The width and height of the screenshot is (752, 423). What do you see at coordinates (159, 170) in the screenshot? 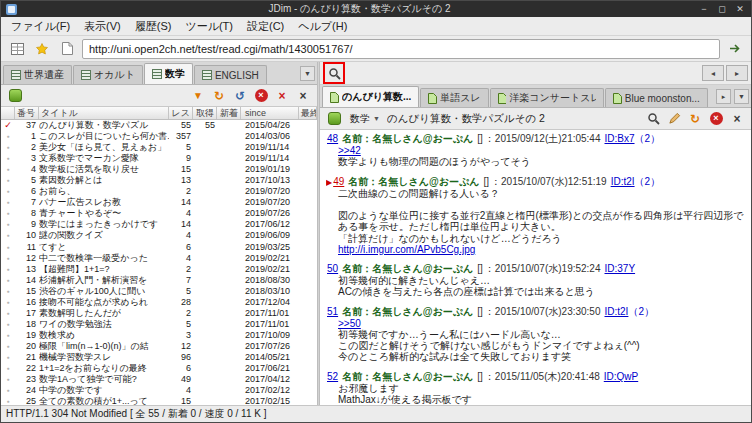
I see `thread-list-row: ● 4 数学板に活気を取り戻せ 15 2019/01/19` at bounding box center [159, 170].